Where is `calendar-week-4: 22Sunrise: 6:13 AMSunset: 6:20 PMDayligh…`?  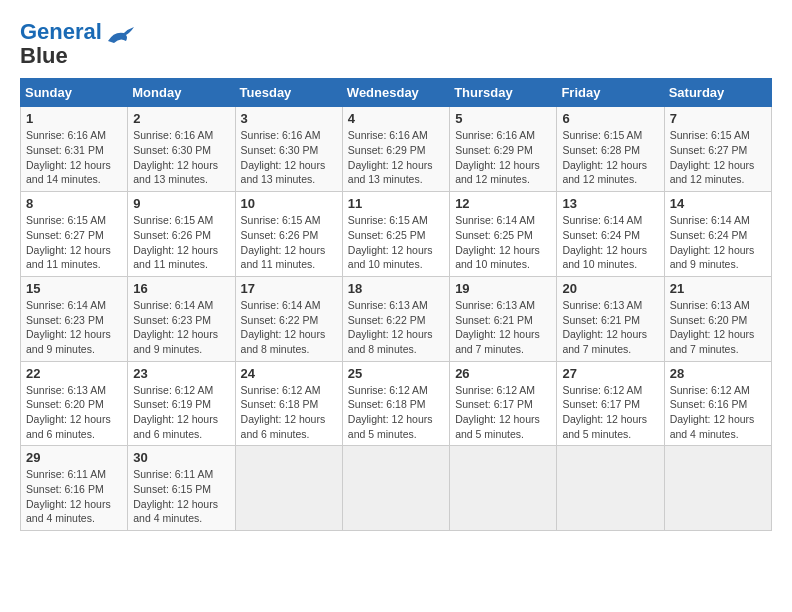 calendar-week-4: 22Sunrise: 6:13 AMSunset: 6:20 PMDayligh… is located at coordinates (396, 404).